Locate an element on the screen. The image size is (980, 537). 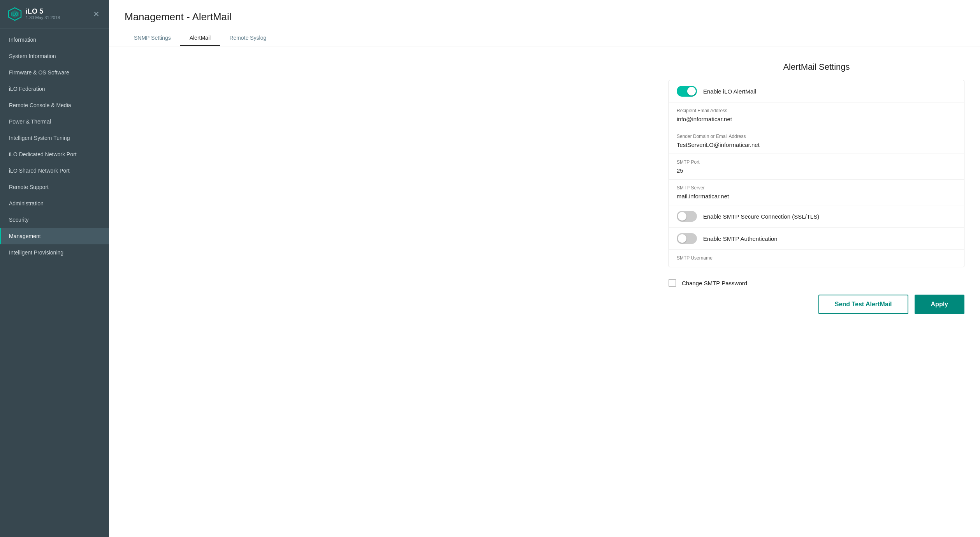
sidebar-nav: InformationSystem InformationFirmware & … is located at coordinates (55, 283).